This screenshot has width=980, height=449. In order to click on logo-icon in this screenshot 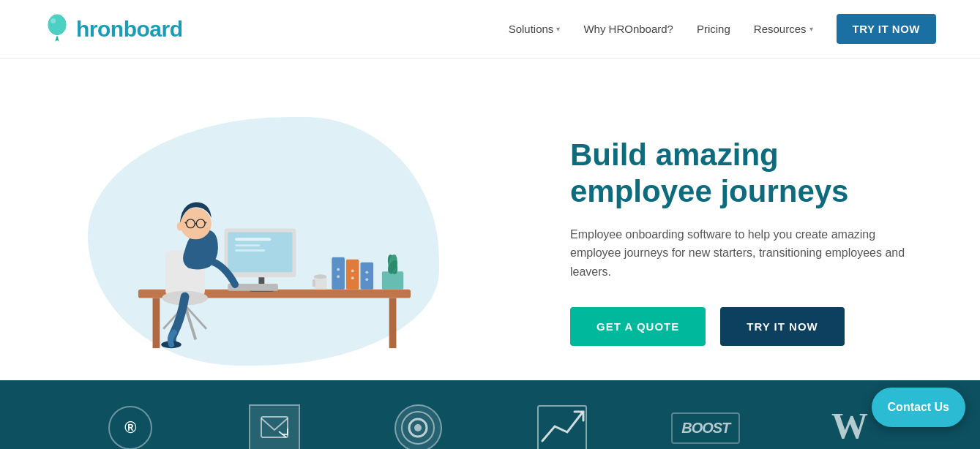, I will do `click(57, 29)`.